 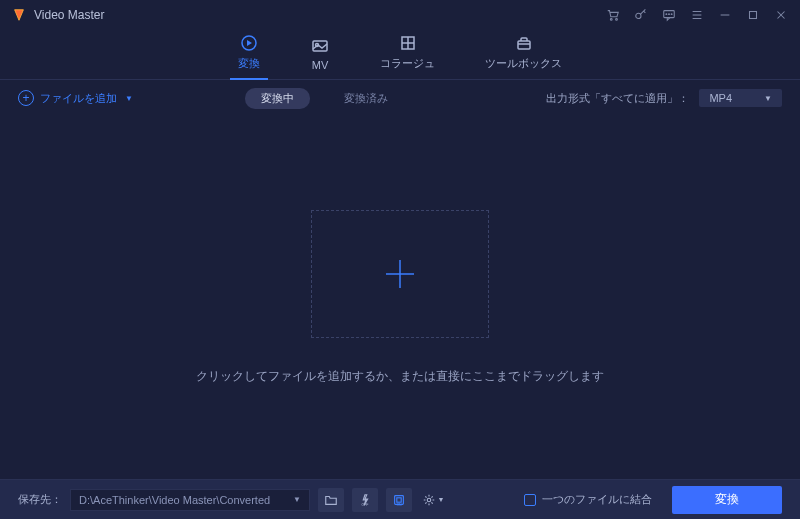 What do you see at coordinates (400, 98) in the screenshot?
I see `toolbar: + ファイルを追加 ▼ 変換中 変換済み 出力形式「すべてに適用」： MP4 ▼` at bounding box center [400, 98].